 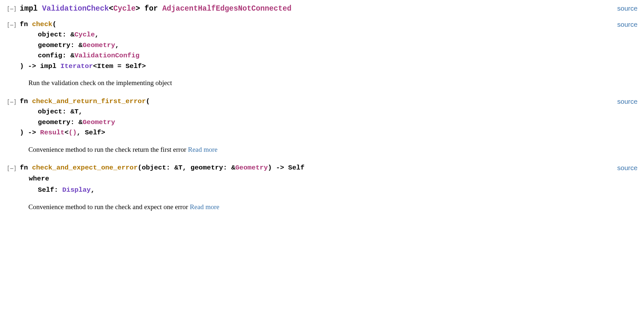 I want to click on param-object: object: &T,, so click(x=60, y=111).